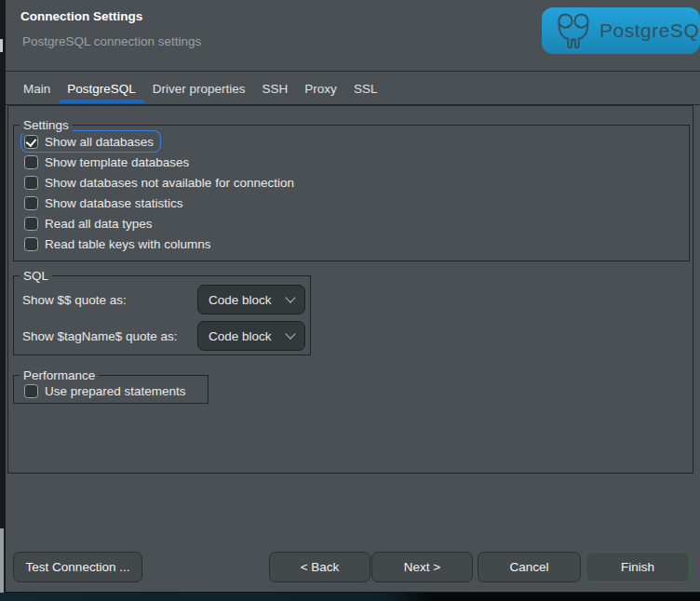 The image size is (700, 601). What do you see at coordinates (108, 162) in the screenshot?
I see `checkbox-row-show-template-databases: Show template databases` at bounding box center [108, 162].